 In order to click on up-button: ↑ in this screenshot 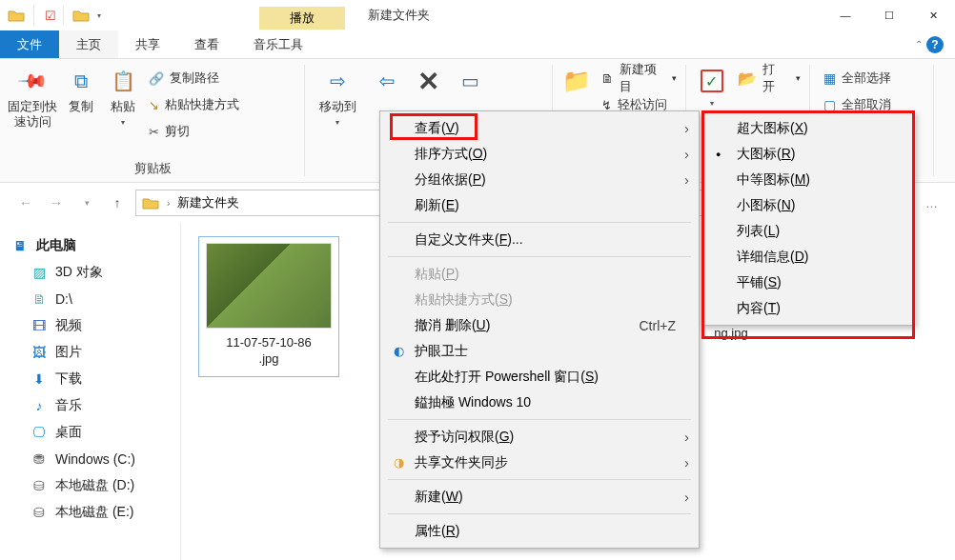, I will do `click(117, 203)`.